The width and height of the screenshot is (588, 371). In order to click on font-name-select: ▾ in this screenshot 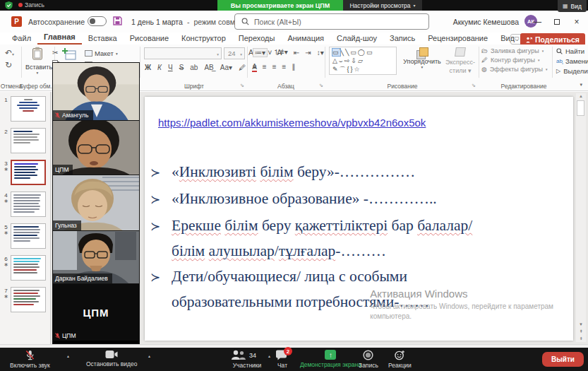, I will do `click(183, 54)`.